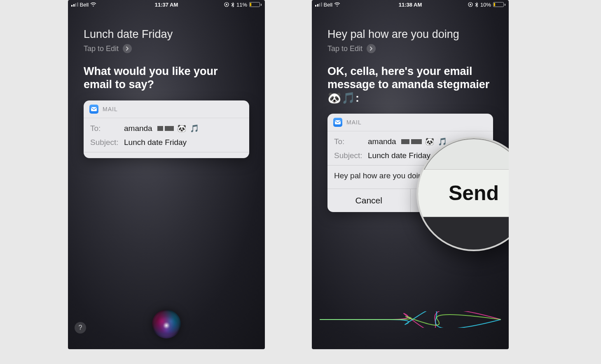 The width and height of the screenshot is (601, 364). Describe the element at coordinates (166, 78) in the screenshot. I see `siri-response-text: What would you like your email to say?` at that location.